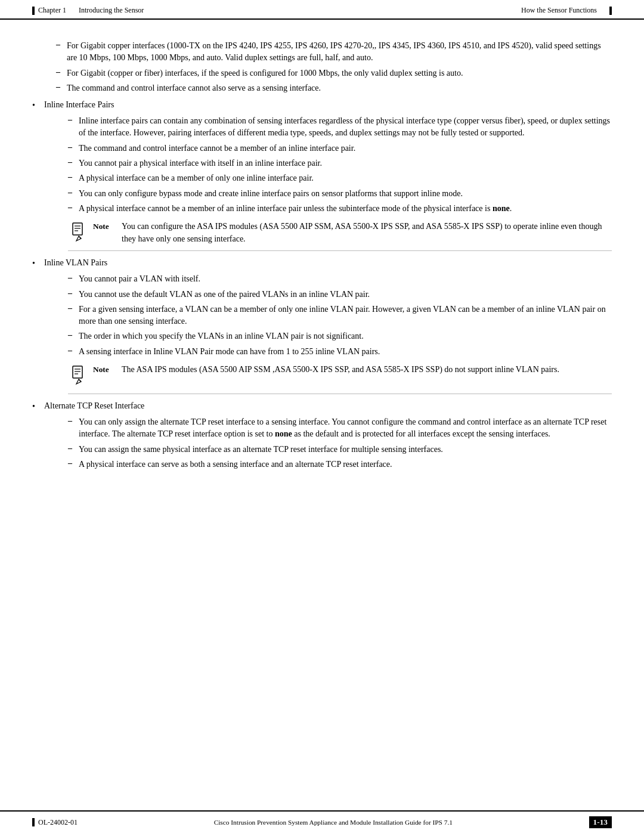 This screenshot has height=833, width=644. I want to click on list-item: – You can only assign the alternate TCP …, so click(340, 428).